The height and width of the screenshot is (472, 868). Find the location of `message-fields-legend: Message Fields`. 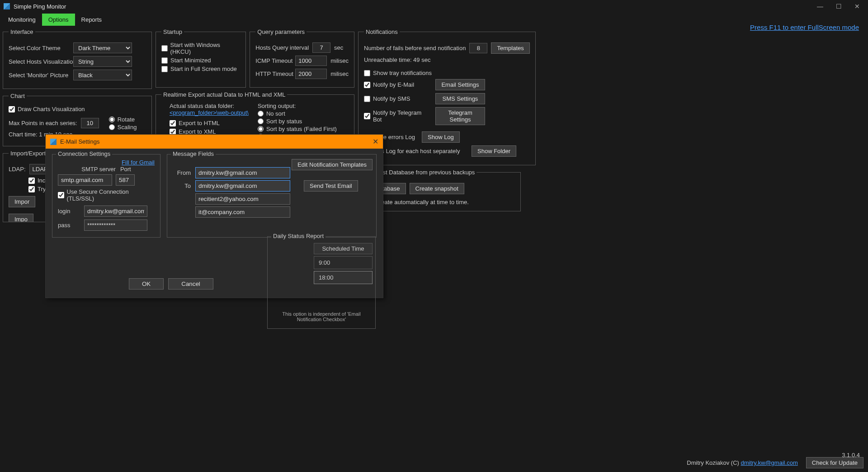

message-fields-legend: Message Fields is located at coordinates (193, 154).